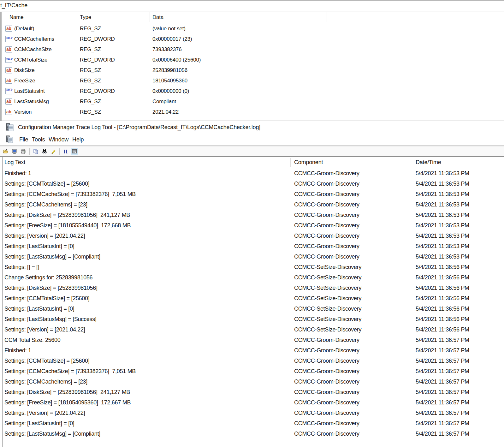  What do you see at coordinates (252, 6) in the screenshot?
I see `registry-address-bar: t_IT\Cache` at bounding box center [252, 6].